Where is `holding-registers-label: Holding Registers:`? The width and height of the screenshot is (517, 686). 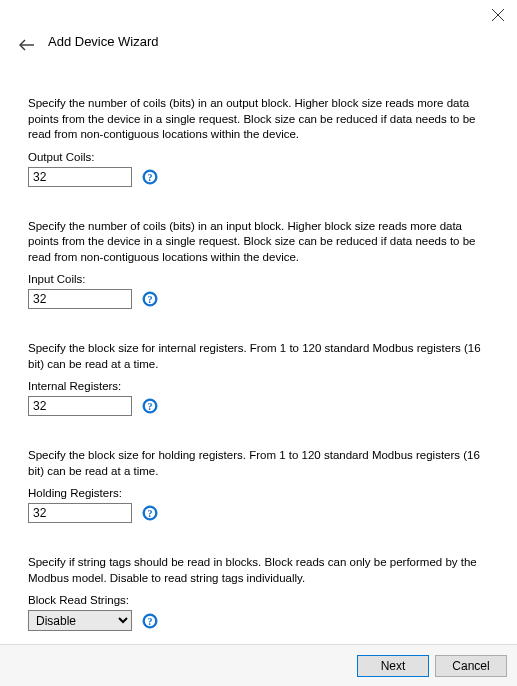
holding-registers-label: Holding Registers: is located at coordinates (259, 493).